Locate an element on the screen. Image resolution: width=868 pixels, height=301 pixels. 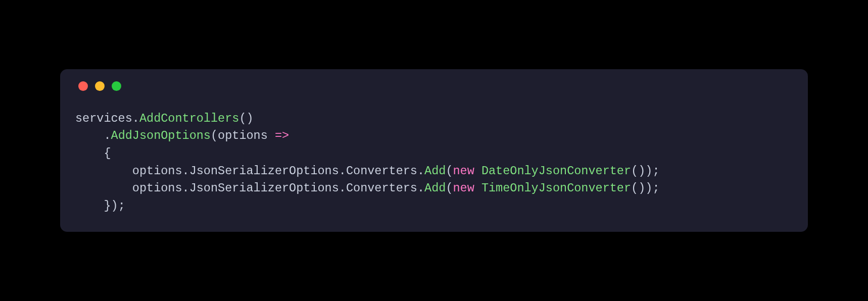
parens: () is located at coordinates (246, 118).